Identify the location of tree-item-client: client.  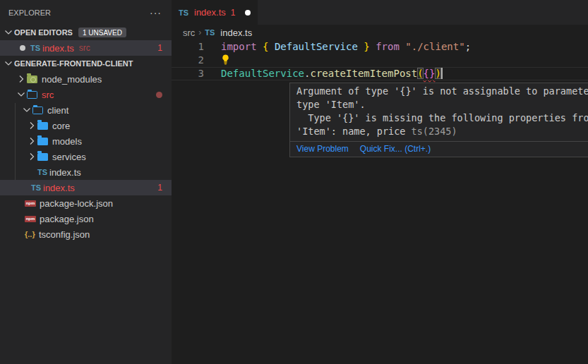
(86, 110).